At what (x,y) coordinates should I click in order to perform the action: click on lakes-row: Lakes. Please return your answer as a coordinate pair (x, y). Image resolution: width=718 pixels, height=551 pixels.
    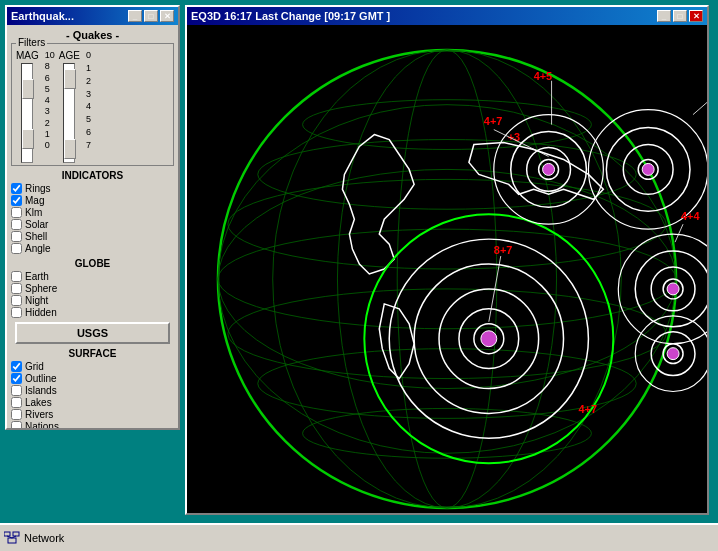
    Looking at the image, I should click on (92, 402).